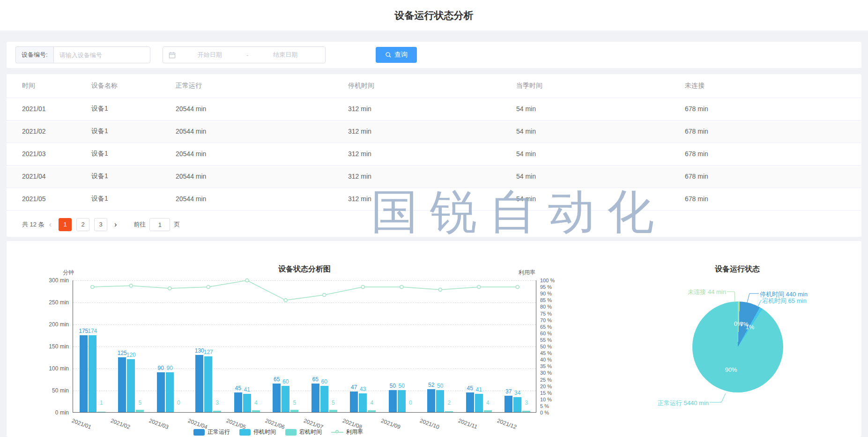 The image size is (868, 437). I want to click on calendar-icon, so click(172, 55).